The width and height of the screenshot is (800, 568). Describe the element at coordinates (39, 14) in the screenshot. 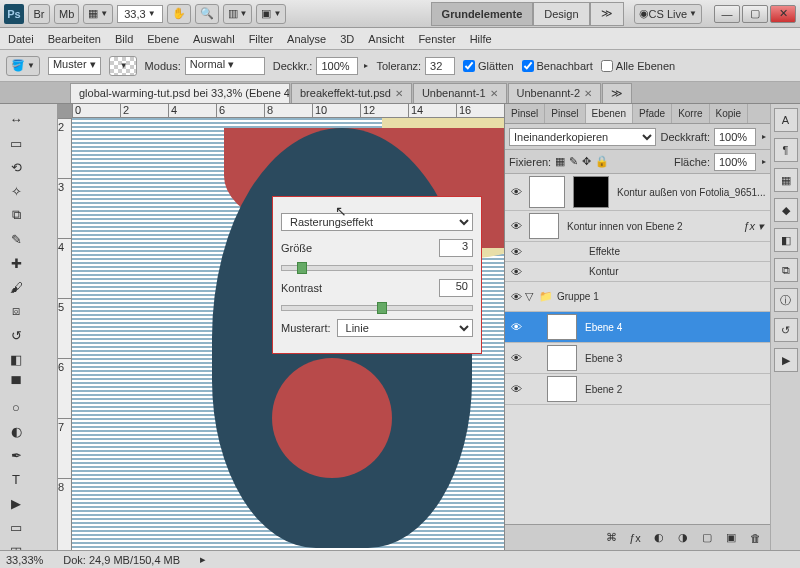

I see `bridge-button: Br` at that location.